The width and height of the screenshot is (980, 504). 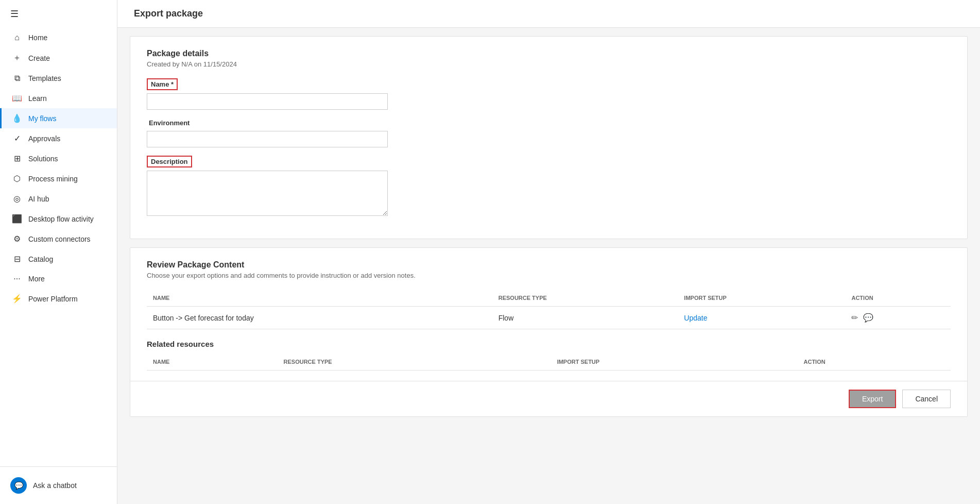 I want to click on solutions-icon: ⊞, so click(x=17, y=159).